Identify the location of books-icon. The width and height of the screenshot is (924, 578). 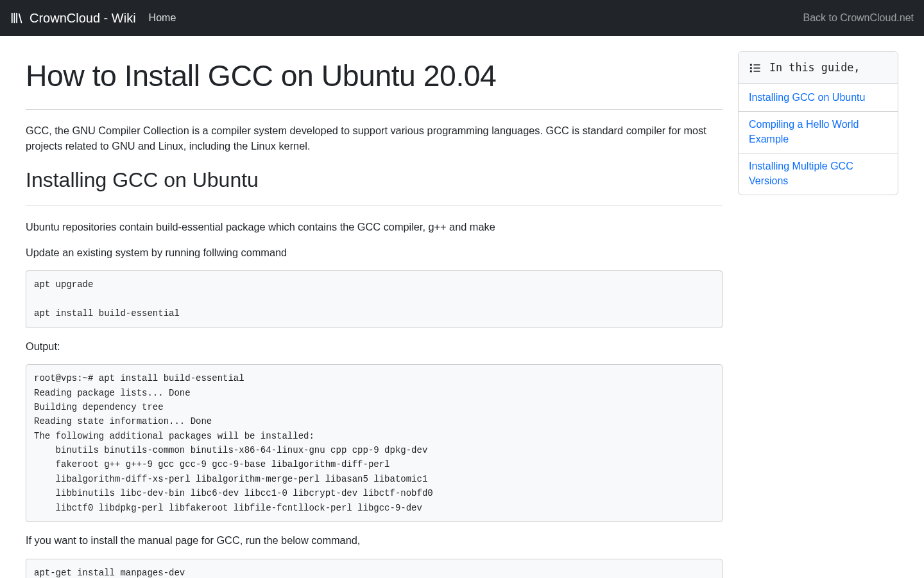
(17, 18).